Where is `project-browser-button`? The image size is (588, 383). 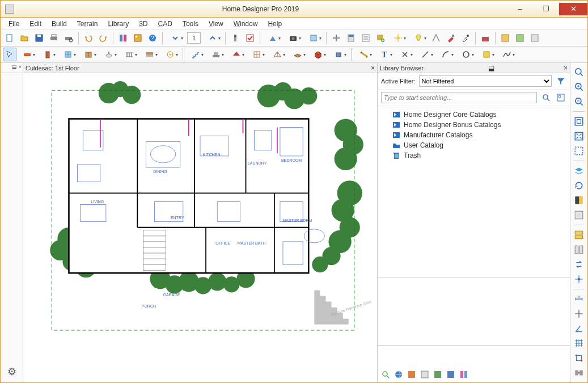 project-browser-button is located at coordinates (138, 38).